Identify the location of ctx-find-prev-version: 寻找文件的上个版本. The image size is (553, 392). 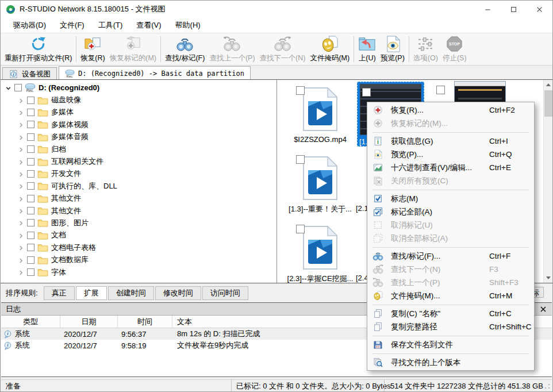
(451, 362).